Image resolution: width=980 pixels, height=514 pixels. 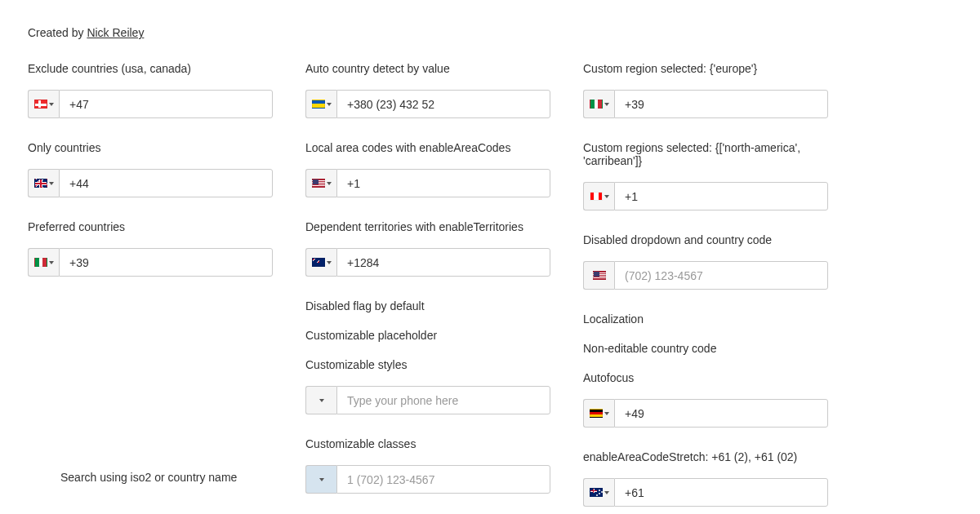 I want to click on label-exclude-countries: Exclude countries (usa, canada), so click(x=150, y=69).